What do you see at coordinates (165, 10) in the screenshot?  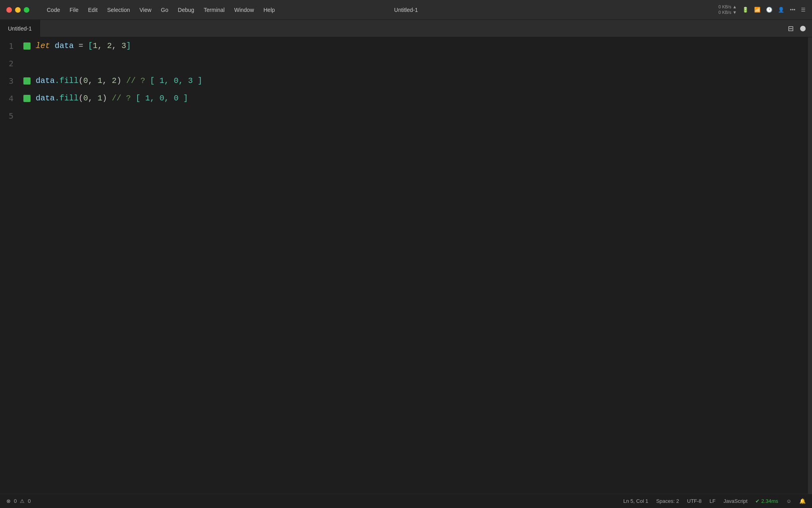 I see `go-menu: Go` at bounding box center [165, 10].